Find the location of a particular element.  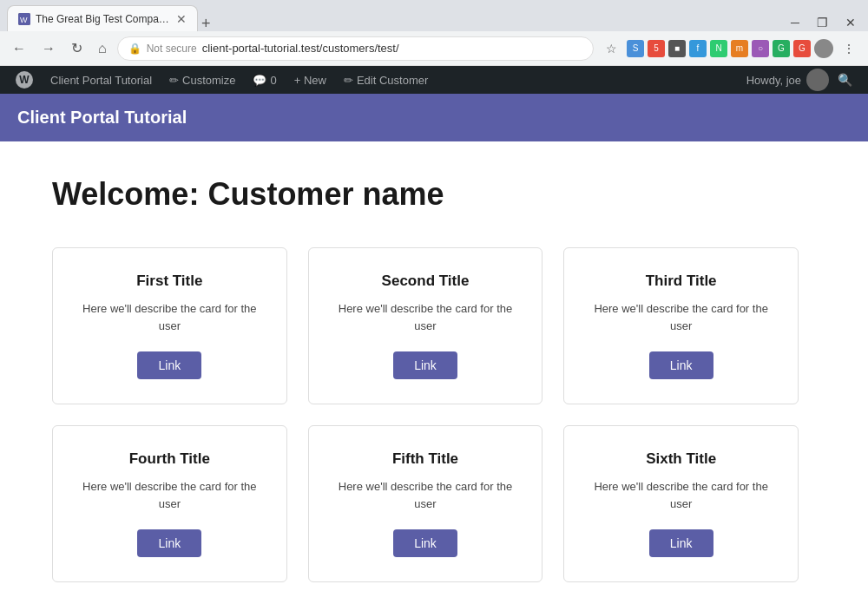

ext-icon-2: 5 is located at coordinates (656, 49).